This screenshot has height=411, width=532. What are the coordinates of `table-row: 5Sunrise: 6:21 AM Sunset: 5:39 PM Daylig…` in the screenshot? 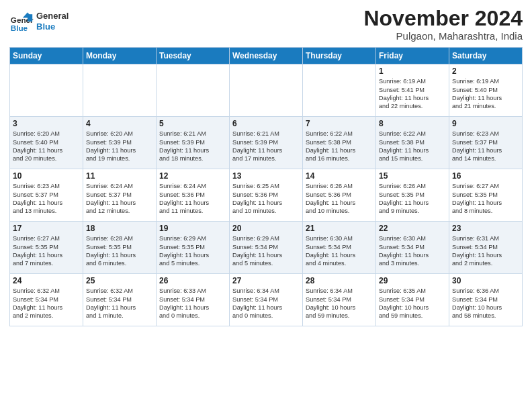 It's located at (193, 143).